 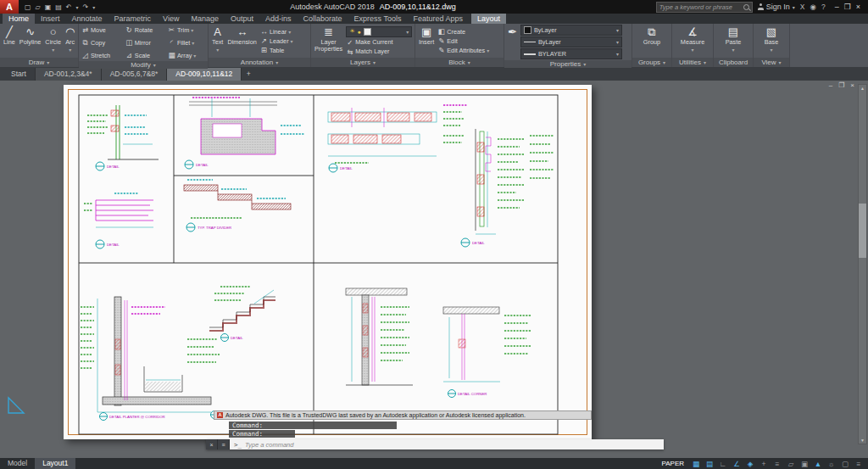 I want to click on edit-block-button: ✎Edit, so click(x=463, y=41).